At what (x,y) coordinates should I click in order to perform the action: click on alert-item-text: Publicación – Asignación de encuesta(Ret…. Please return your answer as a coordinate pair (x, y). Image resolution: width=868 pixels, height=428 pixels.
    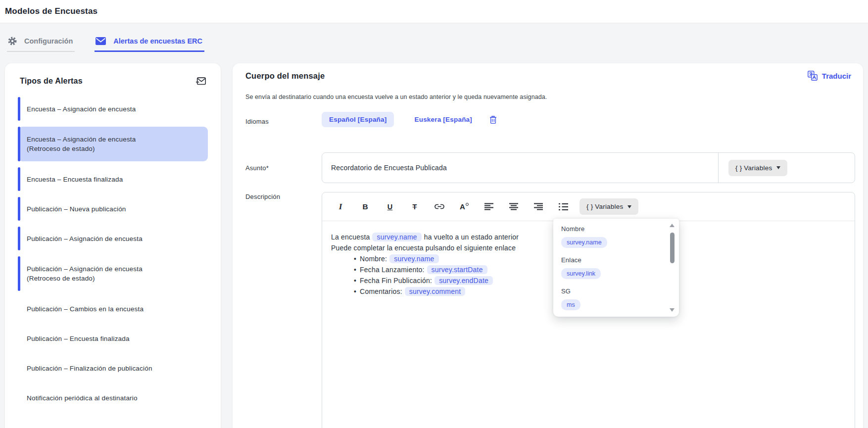
    Looking at the image, I should click on (85, 274).